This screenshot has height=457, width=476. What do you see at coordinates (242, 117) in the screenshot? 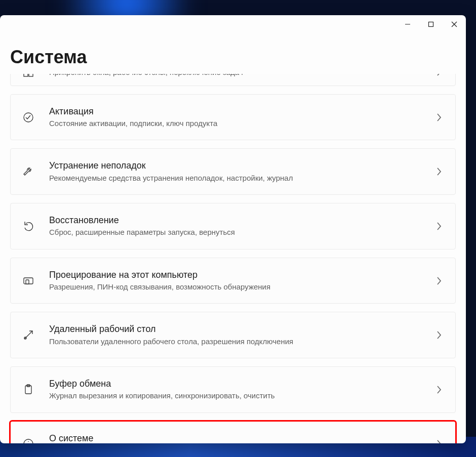
I see `row-text: АктивацияСостояние активации, подписки, …` at bounding box center [242, 117].